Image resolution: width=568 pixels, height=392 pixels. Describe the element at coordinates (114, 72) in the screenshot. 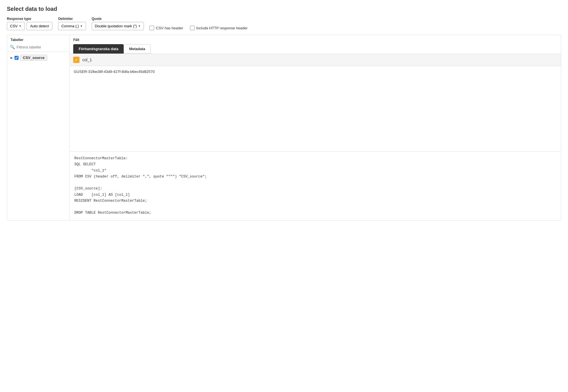

I see `preview-value: GUSER-31fbe38f-43d9-427f-8dfa-b6ec45d825…` at that location.